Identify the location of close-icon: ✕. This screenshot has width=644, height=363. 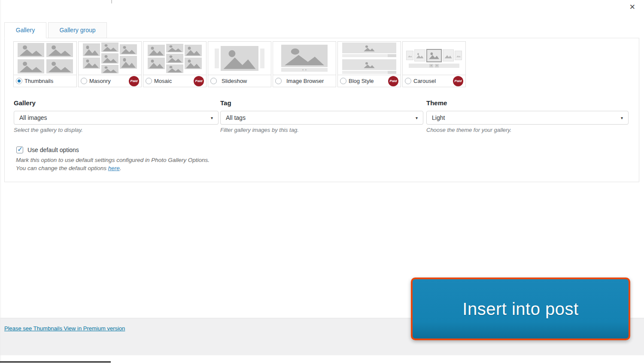
(632, 7).